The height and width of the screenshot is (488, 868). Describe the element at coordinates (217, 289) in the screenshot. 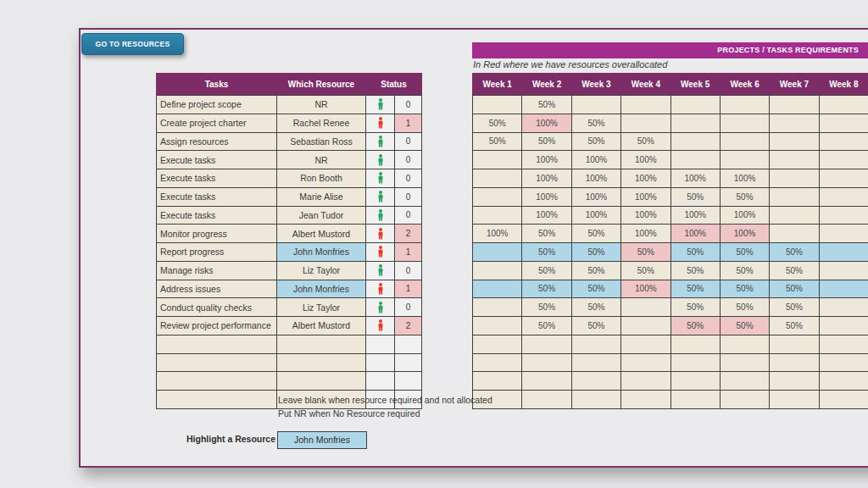

I see `task-cell: Address issues` at that location.